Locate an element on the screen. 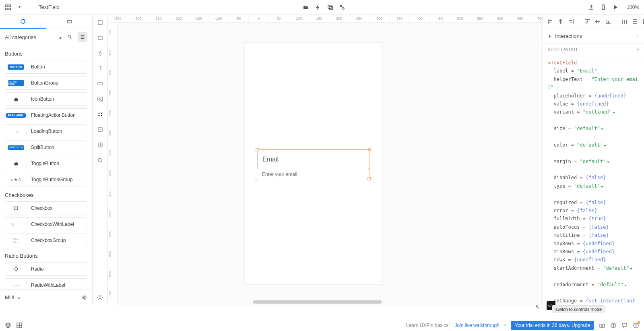 This screenshot has height=331, width=644. page-title: TextField is located at coordinates (49, 7).